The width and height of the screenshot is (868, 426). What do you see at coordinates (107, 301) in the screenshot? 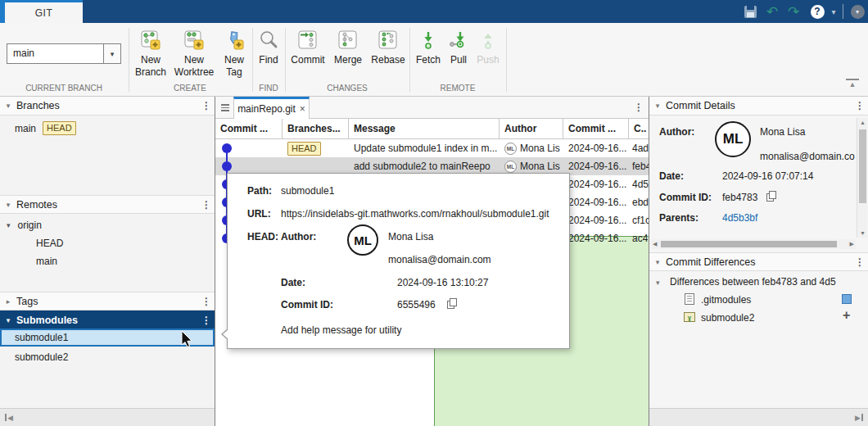
I see `tags-panel-header: ▸ Tags ⋮` at bounding box center [107, 301].